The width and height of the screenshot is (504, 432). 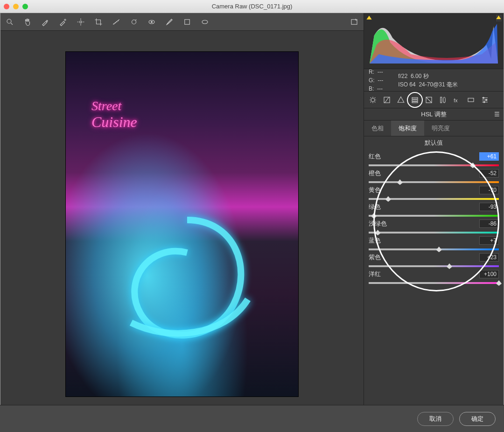 I want to click on eyedropper-icon, so click(x=45, y=22).